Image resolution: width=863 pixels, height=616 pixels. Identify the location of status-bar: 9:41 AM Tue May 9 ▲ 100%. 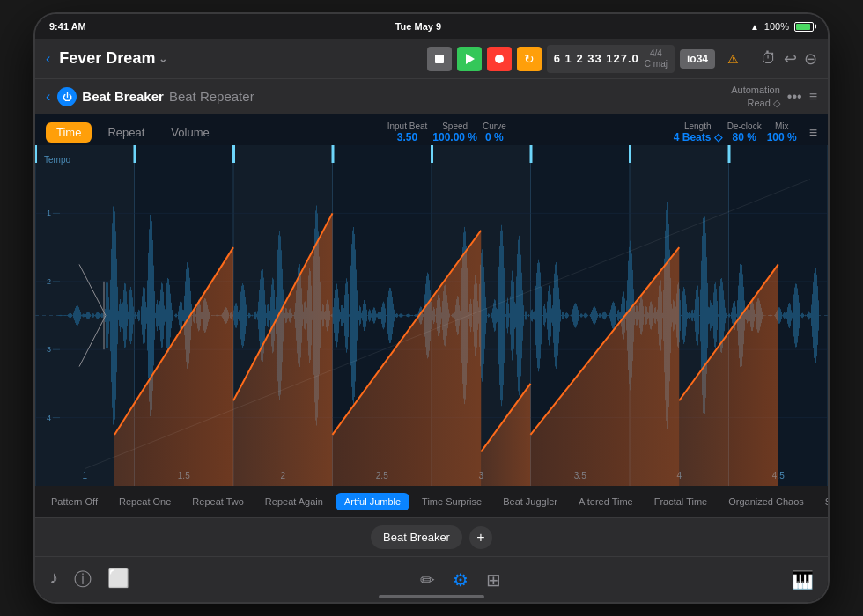
(432, 26).